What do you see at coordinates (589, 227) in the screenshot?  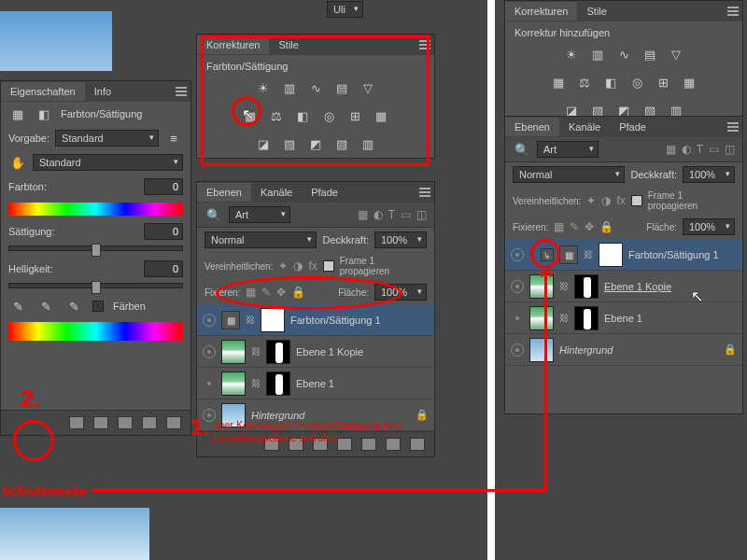 I see `lock-move-icon: ✥` at bounding box center [589, 227].